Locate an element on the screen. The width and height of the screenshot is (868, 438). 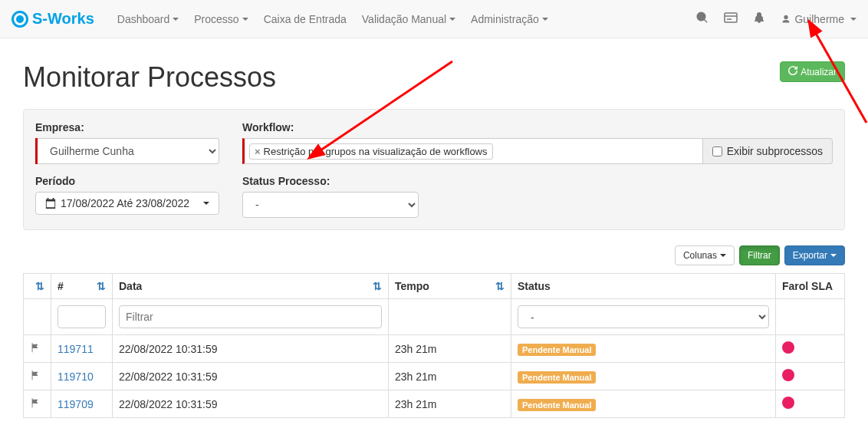
exibir-checkbox is located at coordinates (718, 152).